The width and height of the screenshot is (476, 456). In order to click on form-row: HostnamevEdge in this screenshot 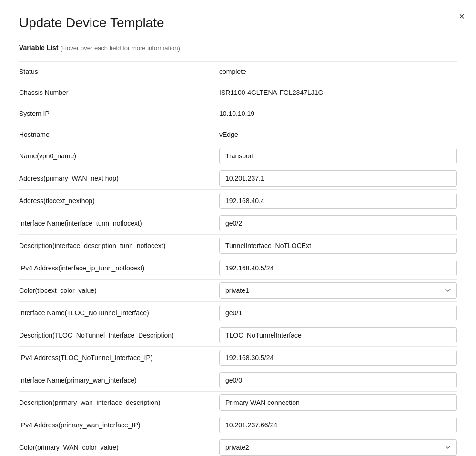, I will do `click(238, 135)`.